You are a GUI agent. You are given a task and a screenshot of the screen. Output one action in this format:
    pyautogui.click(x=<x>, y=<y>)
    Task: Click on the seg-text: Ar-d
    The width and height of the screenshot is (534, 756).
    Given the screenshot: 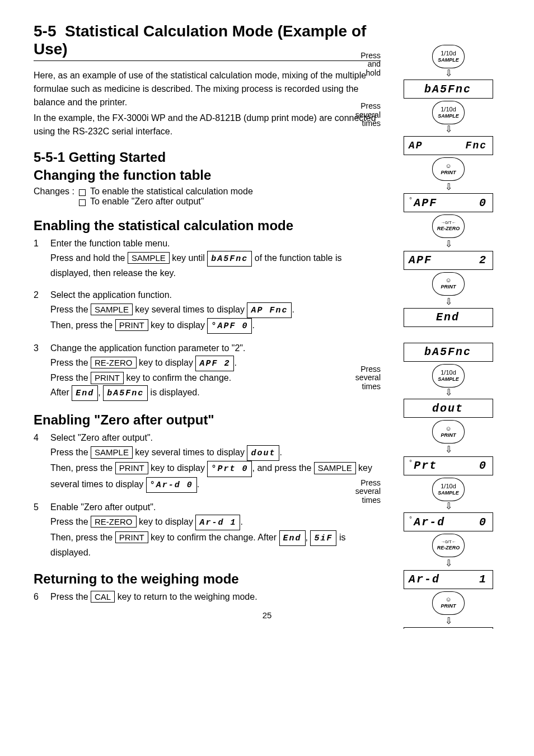 What is the action you would take?
    pyautogui.click(x=429, y=522)
    